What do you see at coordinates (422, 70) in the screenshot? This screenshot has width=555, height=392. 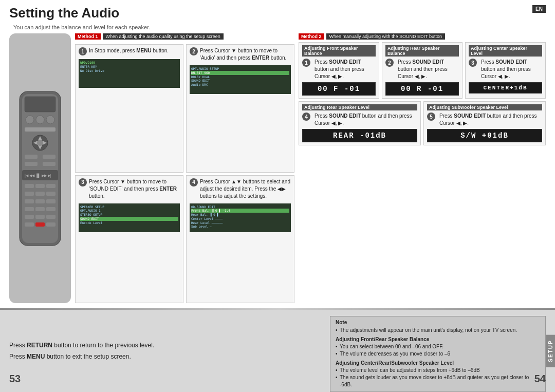 I see `adj-grid-top: Adjusting Front Speaker Balance 1 Press …` at bounding box center [422, 70].